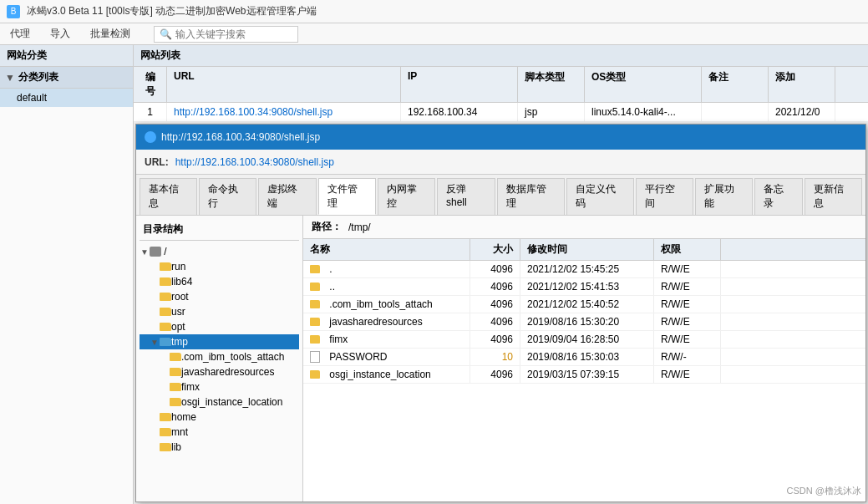 The width and height of the screenshot is (868, 504). Describe the element at coordinates (67, 274) in the screenshot. I see `left-panel: 网站分类 ▼ 分类列表 default` at that location.